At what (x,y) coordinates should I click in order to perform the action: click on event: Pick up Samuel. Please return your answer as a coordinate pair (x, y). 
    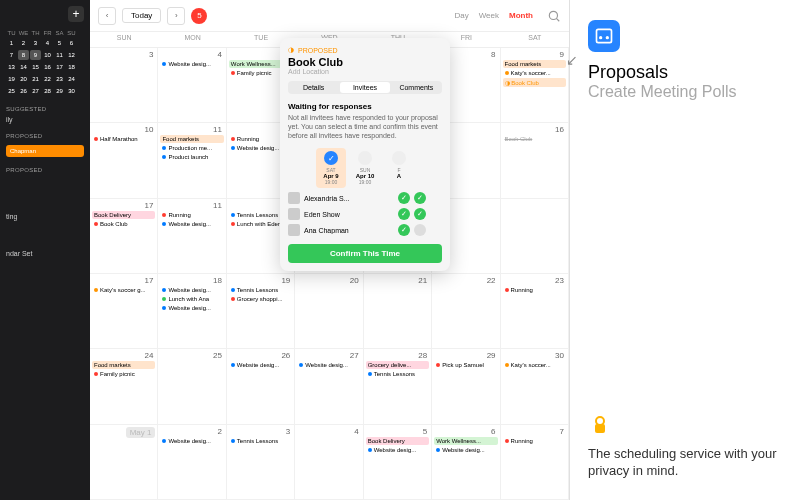
    Looking at the image, I should click on (466, 365).